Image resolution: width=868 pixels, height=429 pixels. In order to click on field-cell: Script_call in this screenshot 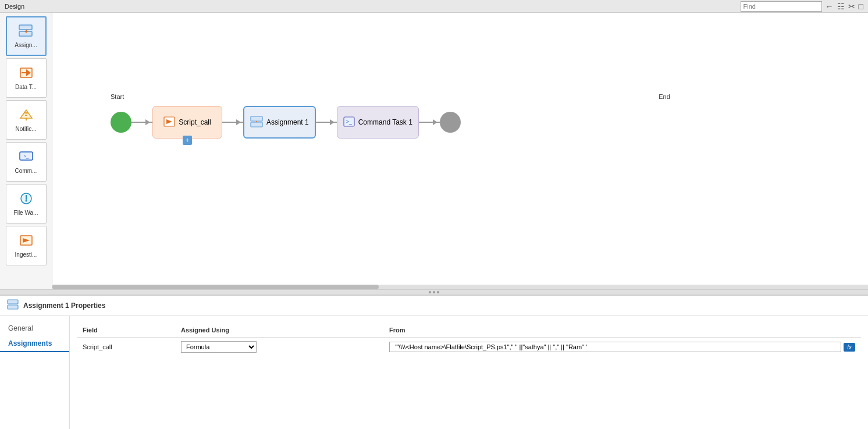, I will do `click(126, 347)`.